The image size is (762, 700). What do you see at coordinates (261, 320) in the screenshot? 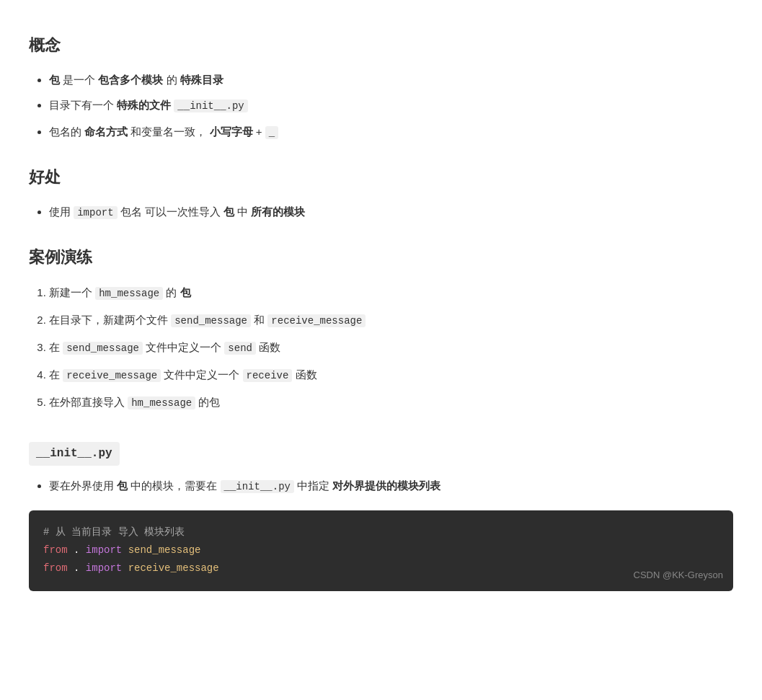
I see `practice-item-2-text2: 和` at bounding box center [261, 320].